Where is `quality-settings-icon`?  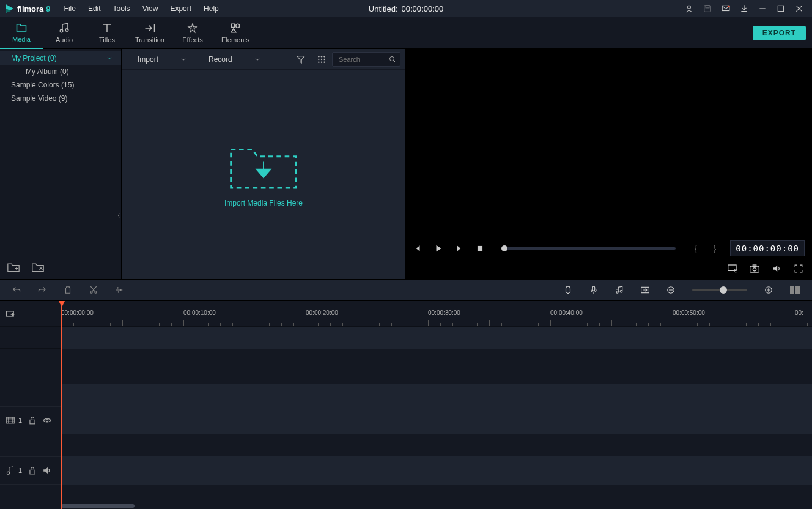
quality-settings-icon is located at coordinates (733, 269).